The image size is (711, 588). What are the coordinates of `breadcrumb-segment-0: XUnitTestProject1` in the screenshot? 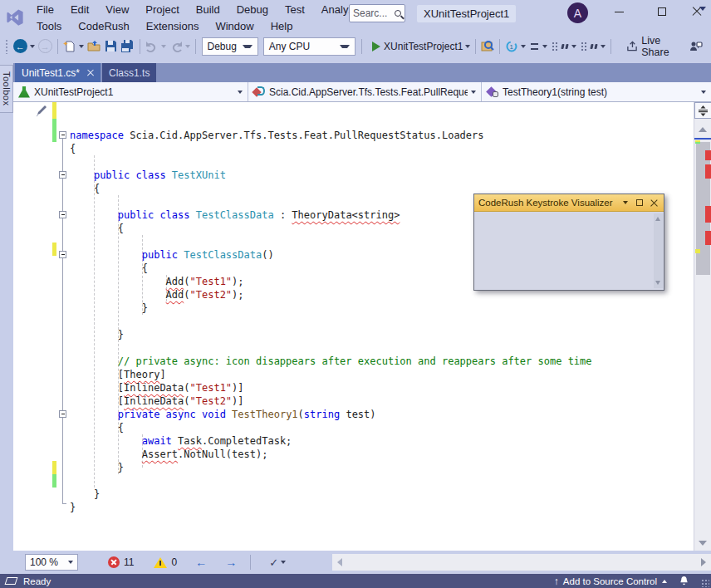 It's located at (131, 91).